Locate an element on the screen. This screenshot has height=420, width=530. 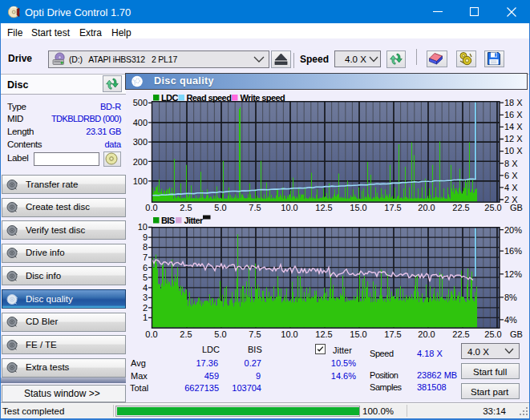
svg-text: 7 is located at coordinates (145, 257).